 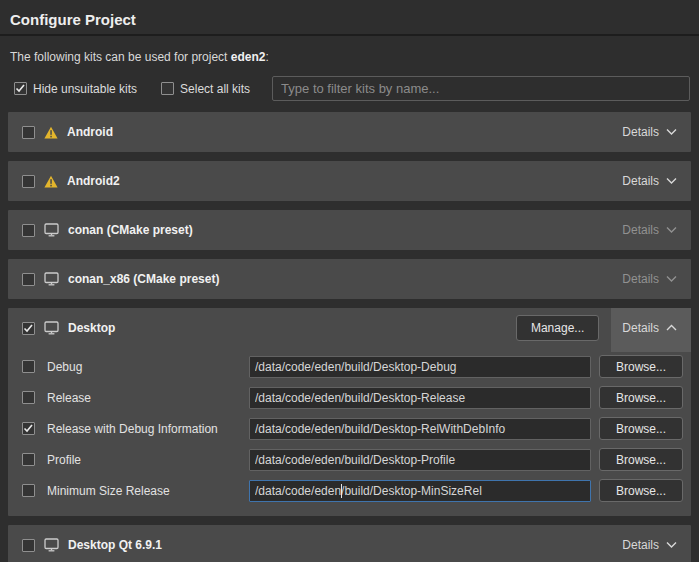 I want to click on intro-prefix: The following kits can be used for proje…, so click(x=120, y=57).